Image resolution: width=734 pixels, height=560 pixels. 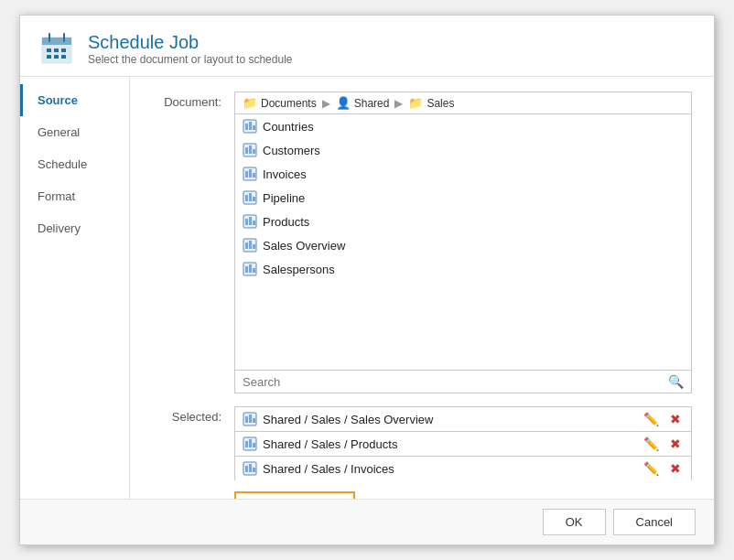 I want to click on edit-button-0: ✏️, so click(x=652, y=419).